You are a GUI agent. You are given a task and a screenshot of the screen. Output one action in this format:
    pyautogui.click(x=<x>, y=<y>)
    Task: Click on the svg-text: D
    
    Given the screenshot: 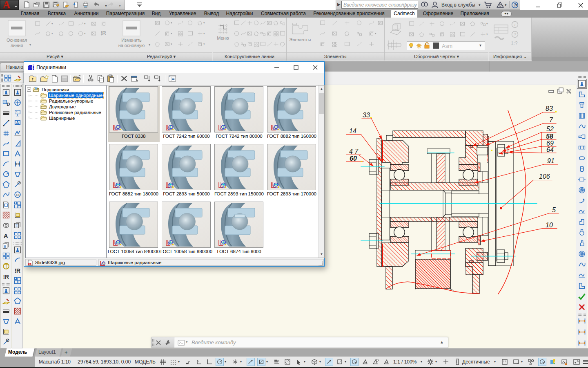 What is the action you would take?
    pyautogui.click(x=8, y=104)
    